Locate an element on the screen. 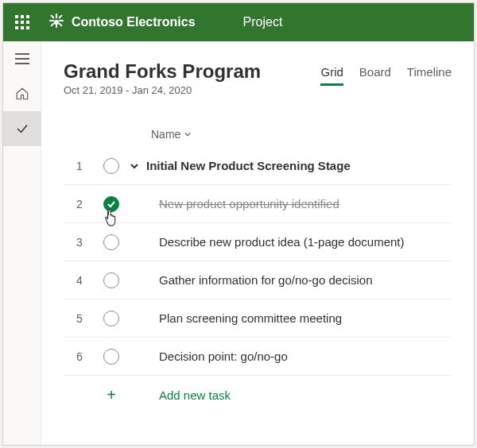 This screenshot has width=477, height=448. nav-tasks-button is located at coordinates (22, 129).